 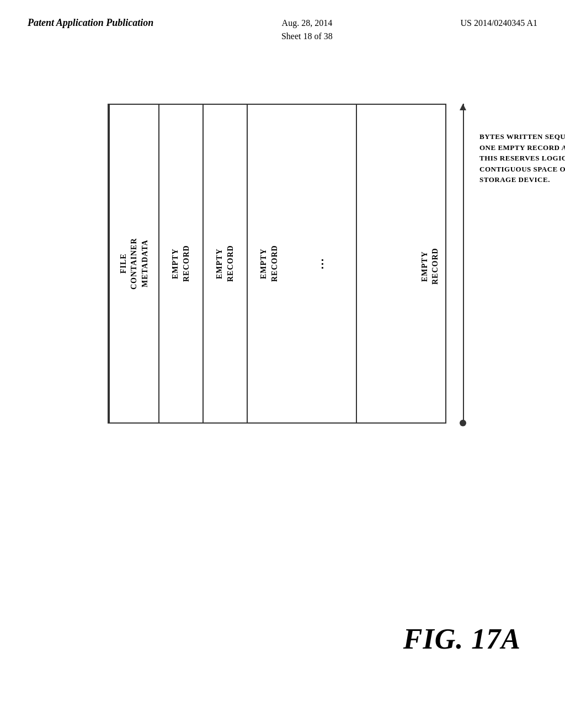 What do you see at coordinates (463, 423) in the screenshot?
I see `arrow-tail-dot` at bounding box center [463, 423].